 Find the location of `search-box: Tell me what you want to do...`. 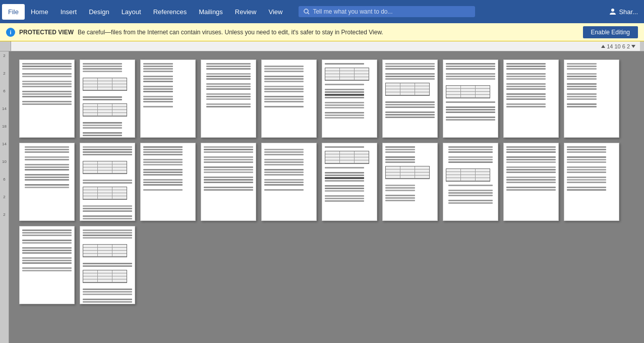

search-box: Tell me what you want to do... is located at coordinates (387, 12).